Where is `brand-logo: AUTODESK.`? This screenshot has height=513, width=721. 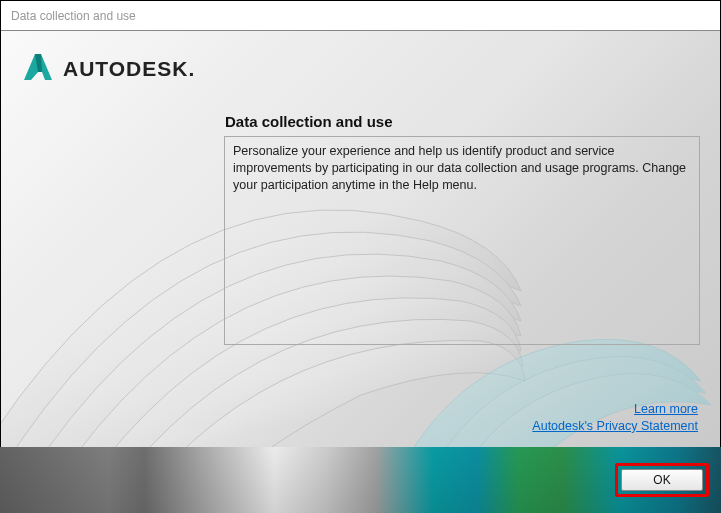
brand-logo: AUTODESK. is located at coordinates (109, 69).